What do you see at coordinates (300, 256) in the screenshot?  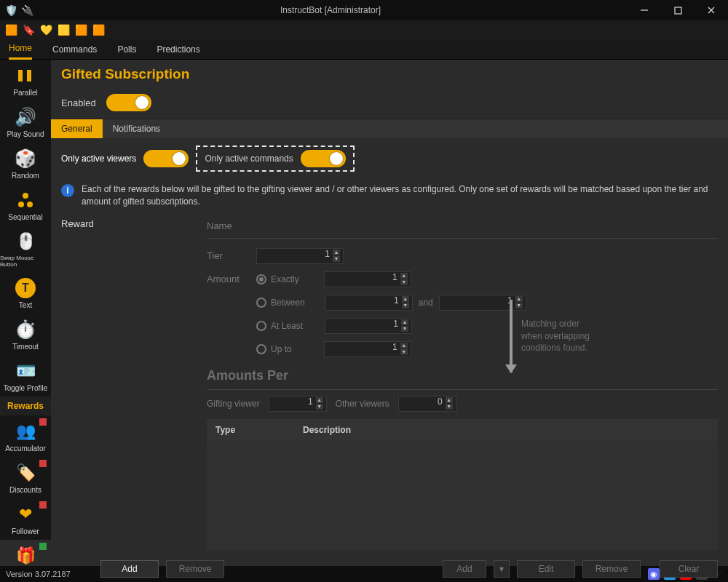 I see `tier-input: 1▲▼` at bounding box center [300, 256].